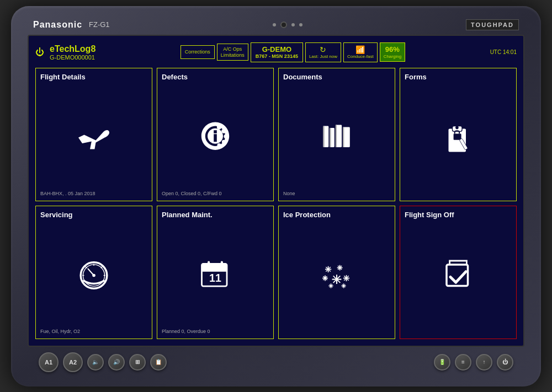 This screenshot has height=392, width=552. What do you see at coordinates (360, 52) in the screenshot?
I see `signal-button: 📶 Conduce-fast` at bounding box center [360, 52].